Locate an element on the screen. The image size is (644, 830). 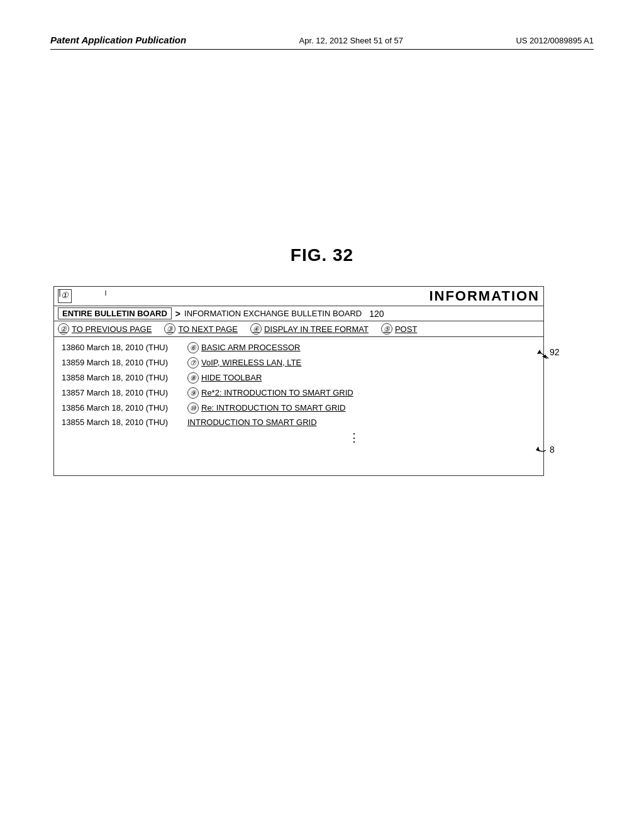
item-num-6: ⑥ is located at coordinates (193, 348).